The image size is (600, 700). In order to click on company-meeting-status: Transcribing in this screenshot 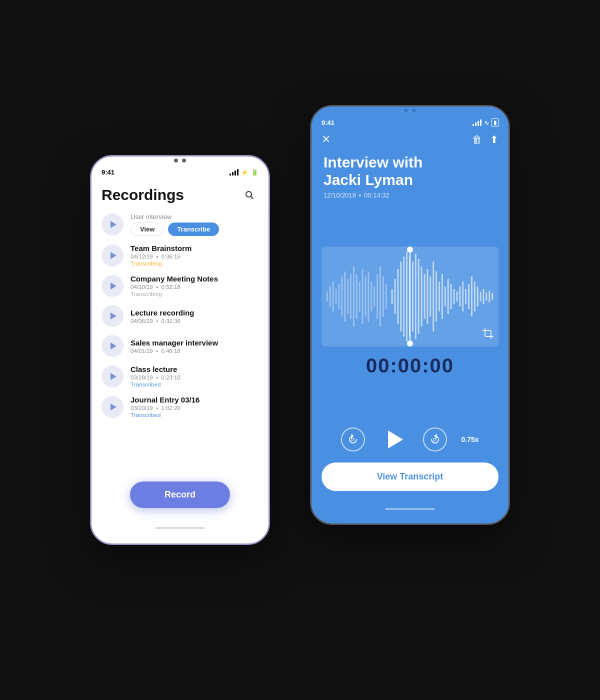, I will do `click(194, 294)`.